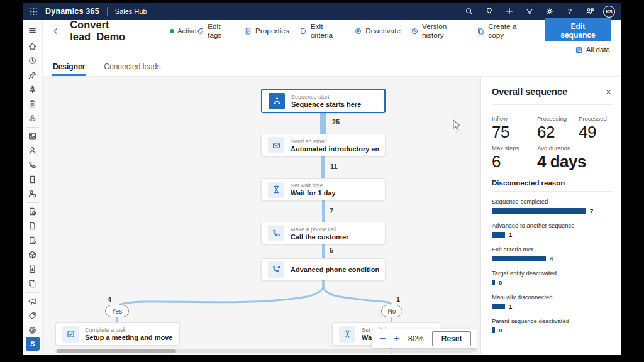 This screenshot has height=362, width=644. What do you see at coordinates (504, 31) in the screenshot?
I see `command-create-copy: Create a copy` at bounding box center [504, 31].